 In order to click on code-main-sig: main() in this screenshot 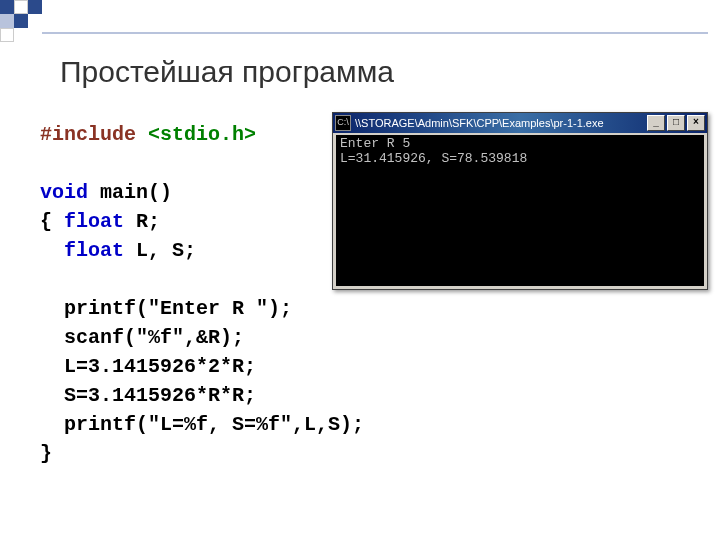, I will do `click(130, 192)`.